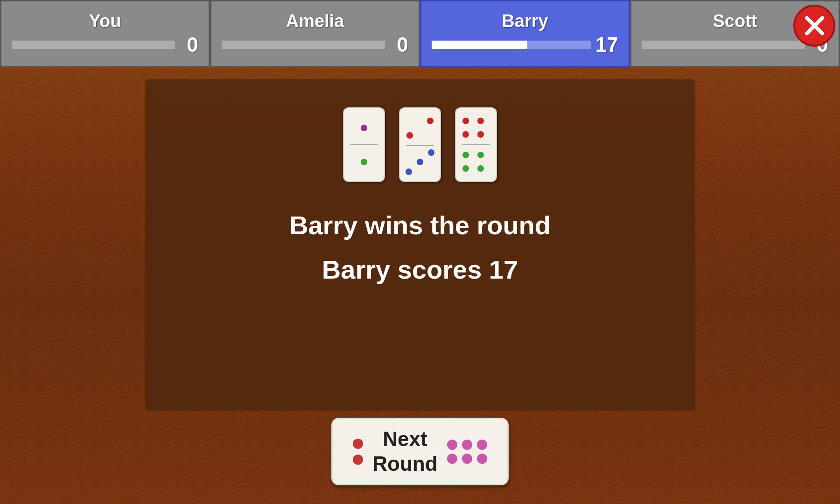  Describe the element at coordinates (420, 128) in the screenshot. I see `domino-2-top` at that location.